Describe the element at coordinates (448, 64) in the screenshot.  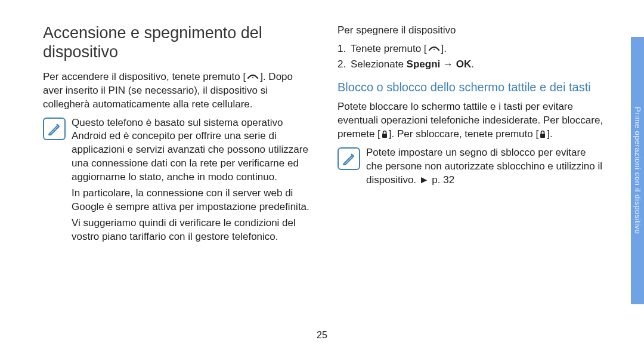
I see `arrow-icon: →` at that location.